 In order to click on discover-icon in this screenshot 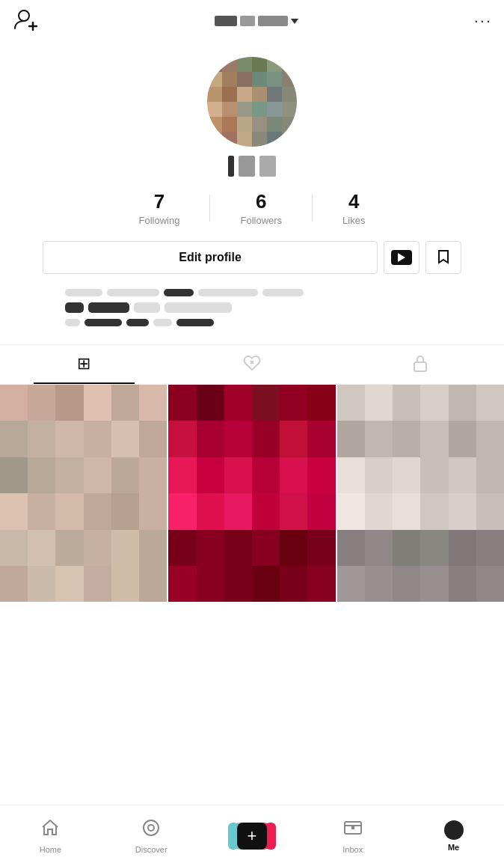, I will do `click(151, 830)`.